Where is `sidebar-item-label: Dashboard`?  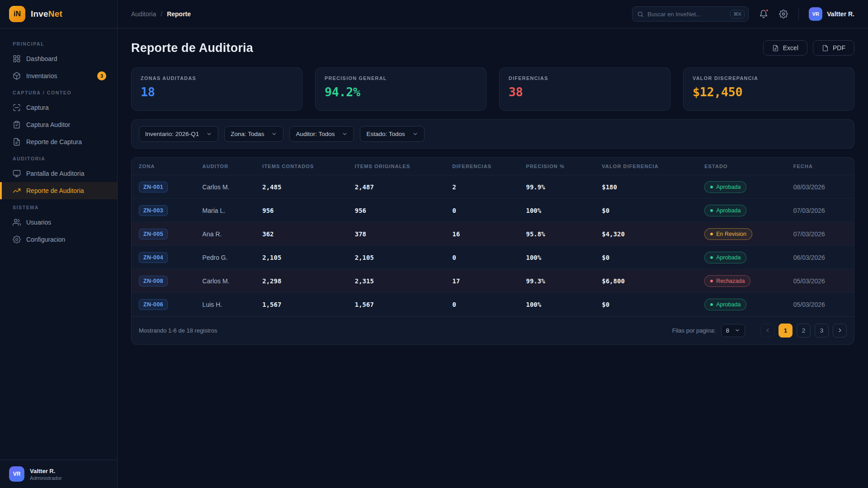
sidebar-item-label: Dashboard is located at coordinates (42, 59).